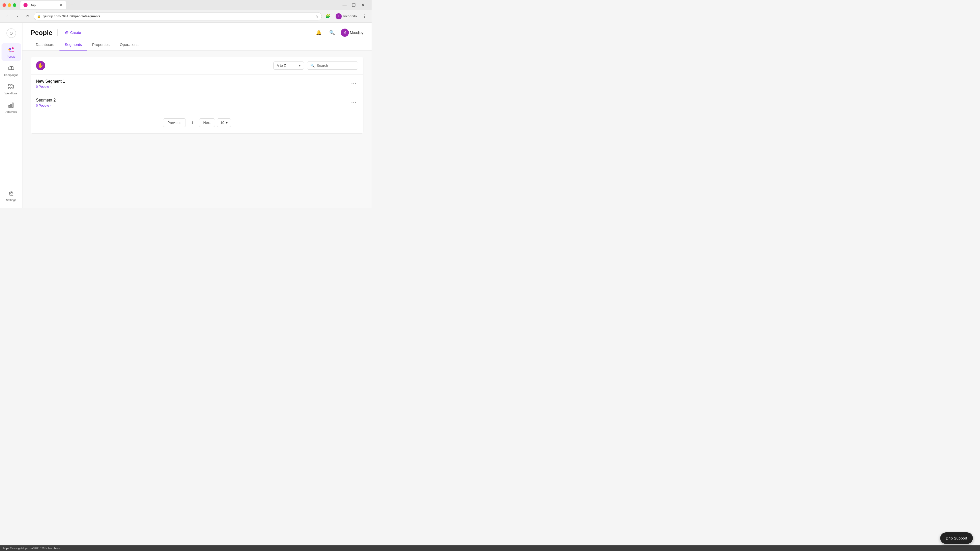 The width and height of the screenshot is (980, 551). Describe the element at coordinates (335, 65) in the screenshot. I see `search-input` at that location.